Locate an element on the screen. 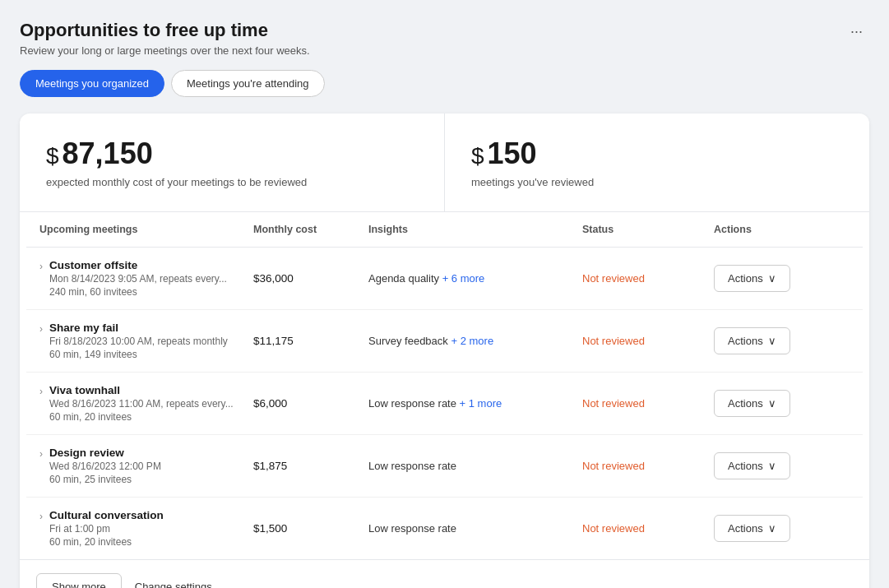 This screenshot has height=588, width=889. header-insights: Insights is located at coordinates (475, 229).